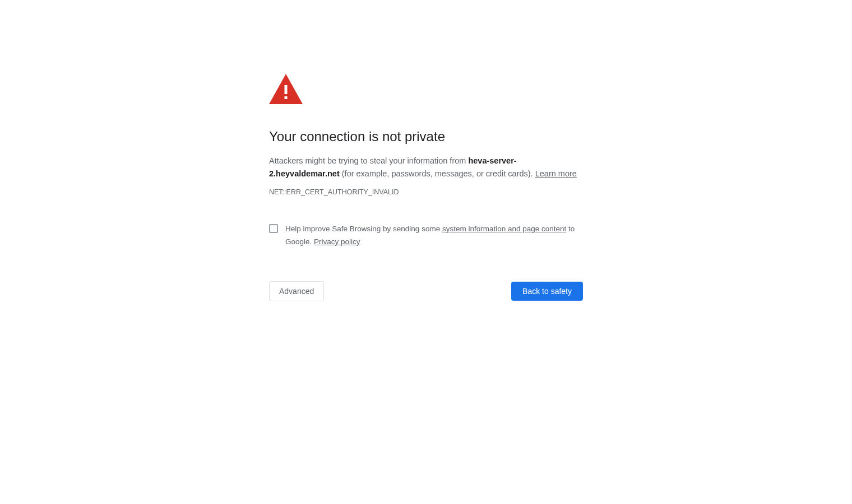  Describe the element at coordinates (426, 236) in the screenshot. I see `optin-row: Help improve Safe Browsing by sending so…` at that location.